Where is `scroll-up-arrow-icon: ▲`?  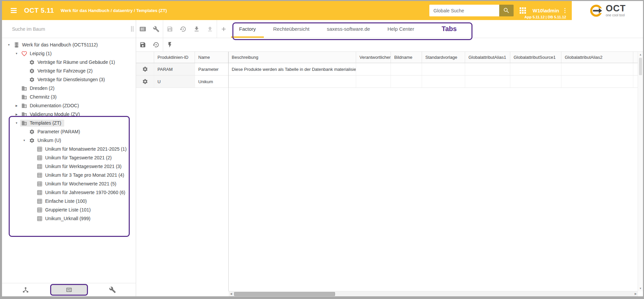
scroll-up-arrow-icon: ▲ is located at coordinates (641, 55).